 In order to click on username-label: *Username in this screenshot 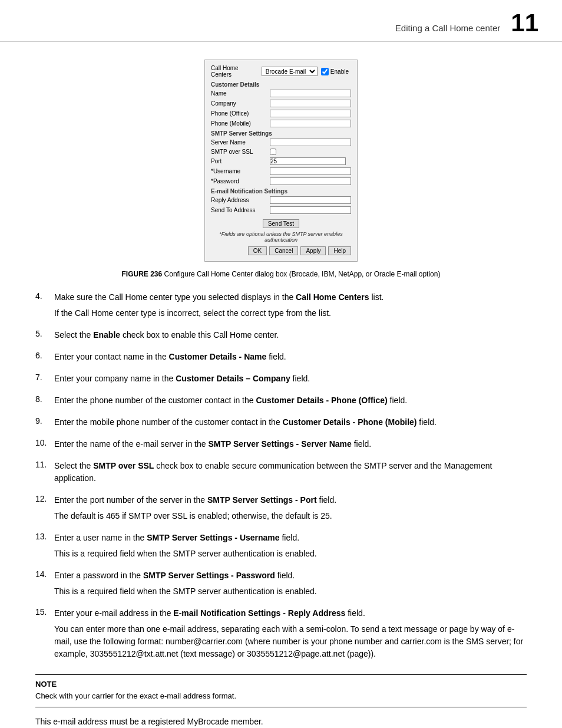, I will do `click(240, 171)`.